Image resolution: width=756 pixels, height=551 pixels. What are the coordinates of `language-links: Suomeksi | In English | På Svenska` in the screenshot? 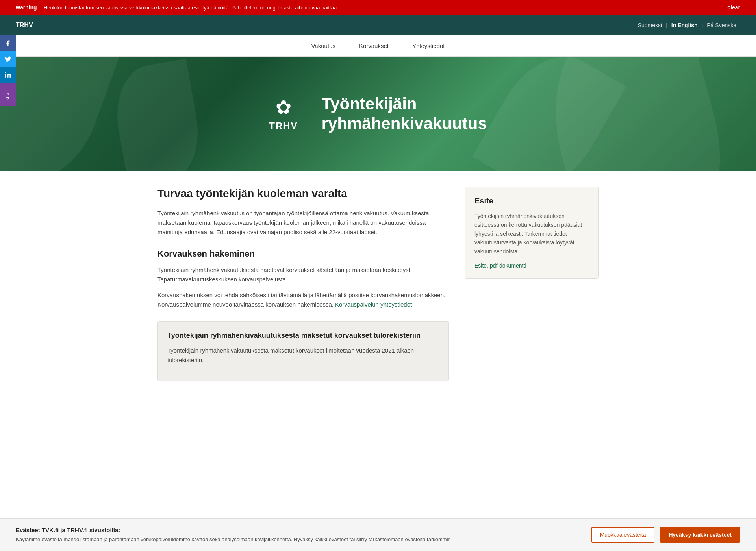 It's located at (687, 25).